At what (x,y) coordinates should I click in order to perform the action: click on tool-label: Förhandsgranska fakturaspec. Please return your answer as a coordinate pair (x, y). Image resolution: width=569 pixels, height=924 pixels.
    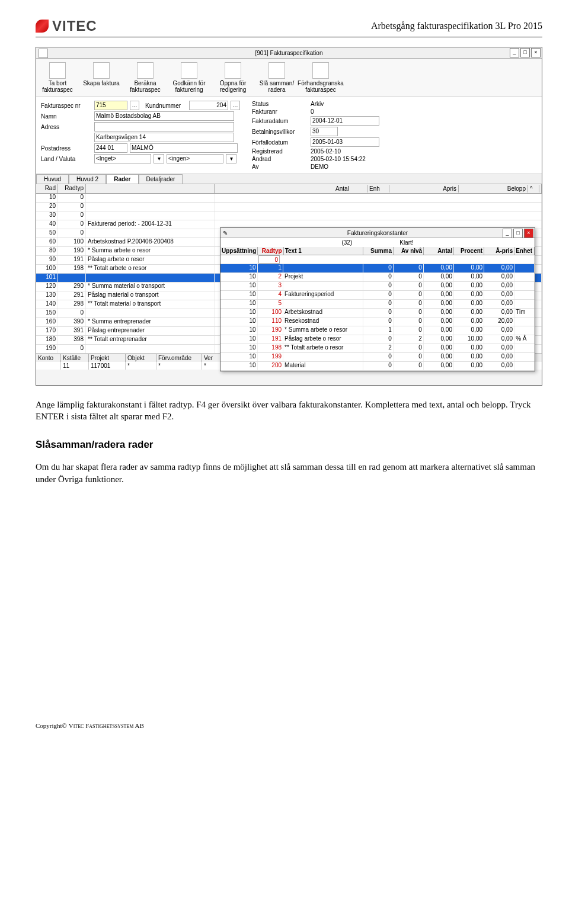
    Looking at the image, I should click on (321, 86).